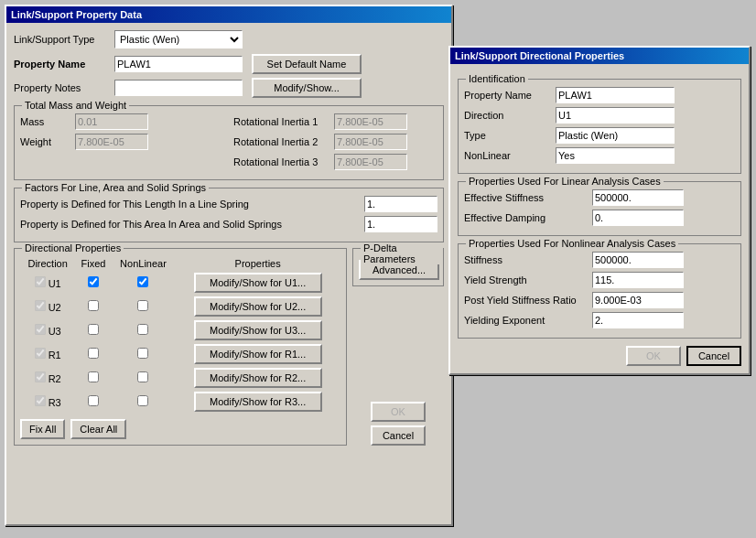 Image resolution: width=756 pixels, height=538 pixels. I want to click on col-direction: Direction, so click(48, 264).